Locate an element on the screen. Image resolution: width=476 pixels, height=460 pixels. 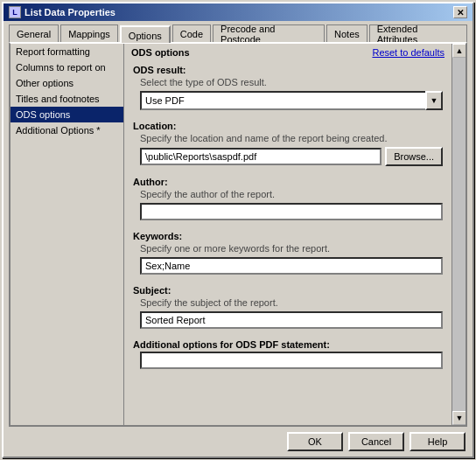
footer: OK Cancel Help is located at coordinates (238, 442).